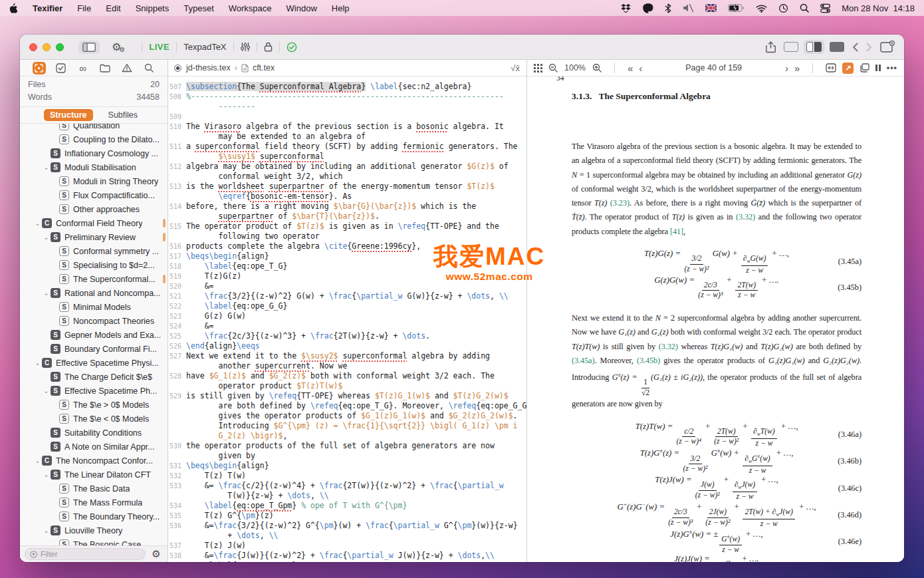  I want to click on menu-item-texifier: Texifier, so click(48, 8).